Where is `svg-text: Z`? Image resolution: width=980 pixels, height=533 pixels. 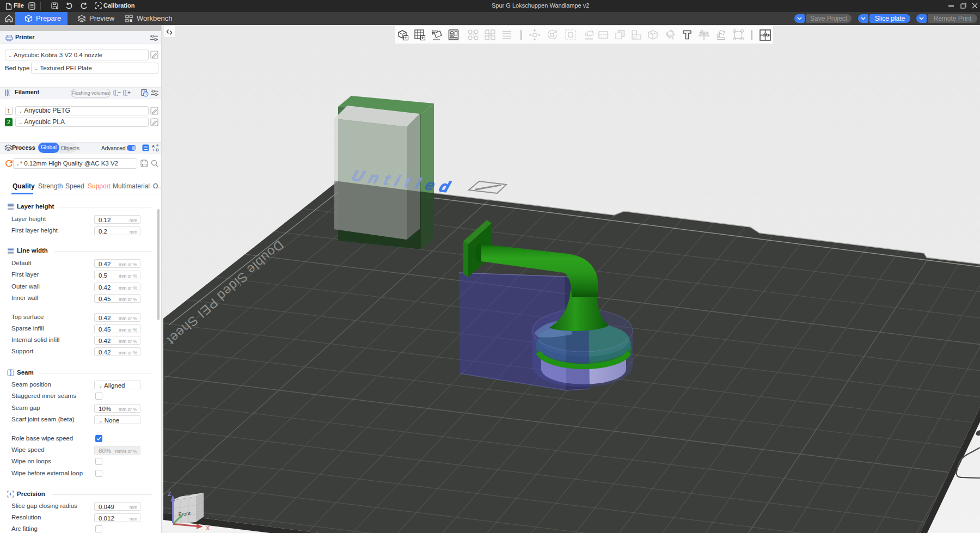
svg-text: Z is located at coordinates (170, 494).